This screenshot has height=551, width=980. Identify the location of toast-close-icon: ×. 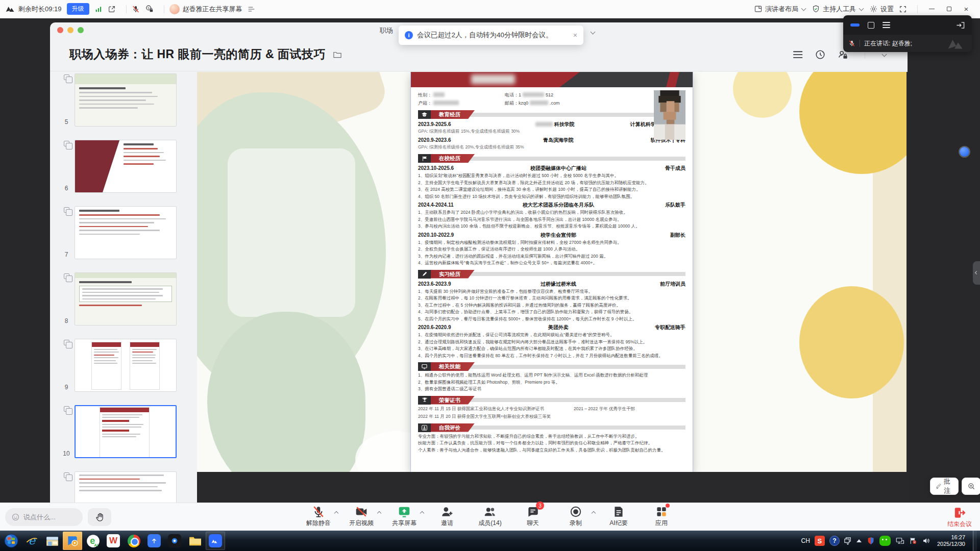
(575, 35).